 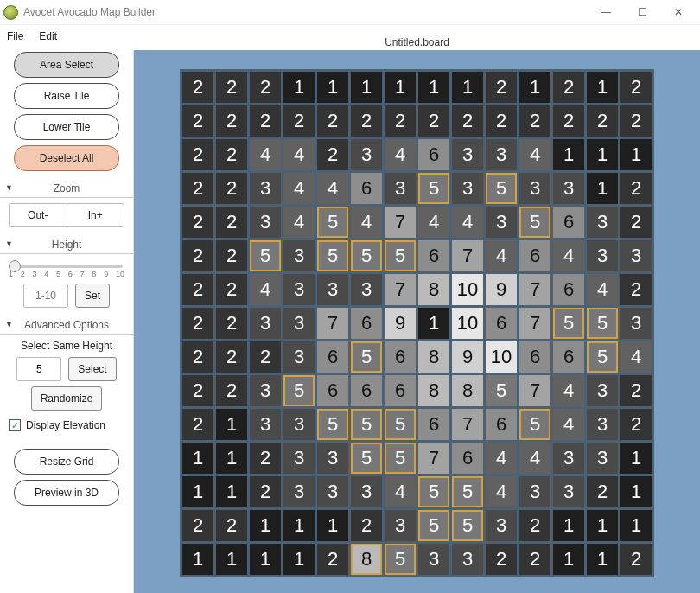 What do you see at coordinates (39, 369) in the screenshot?
I see `select-same-height-input` at bounding box center [39, 369].